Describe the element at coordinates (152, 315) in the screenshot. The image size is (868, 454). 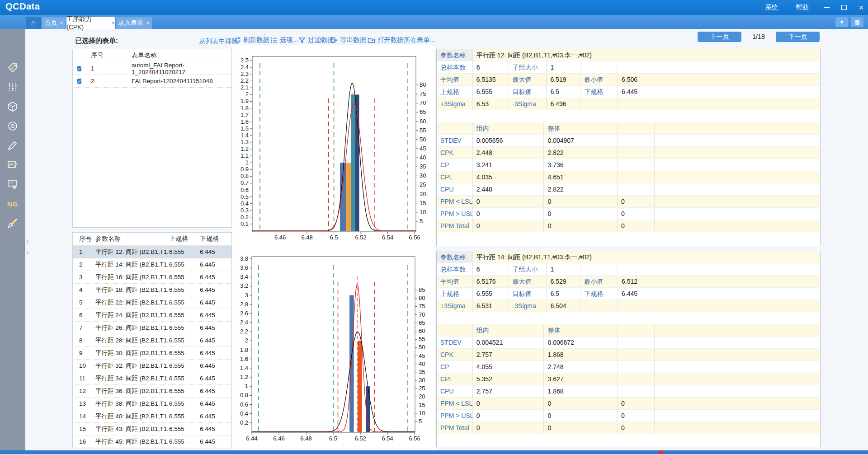
I see `parameter-row: 6平行距 24: 间距 (B2,B1,T1...6.5556.445` at that location.